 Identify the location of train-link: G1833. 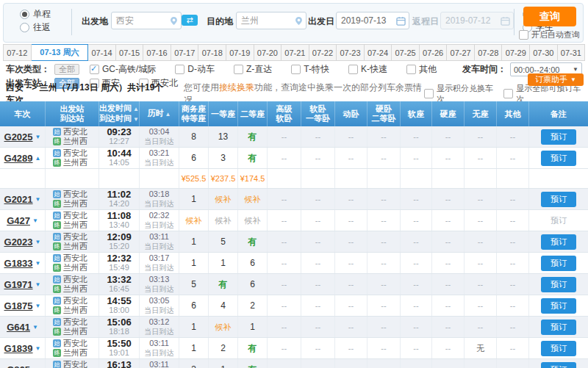
(19, 263).